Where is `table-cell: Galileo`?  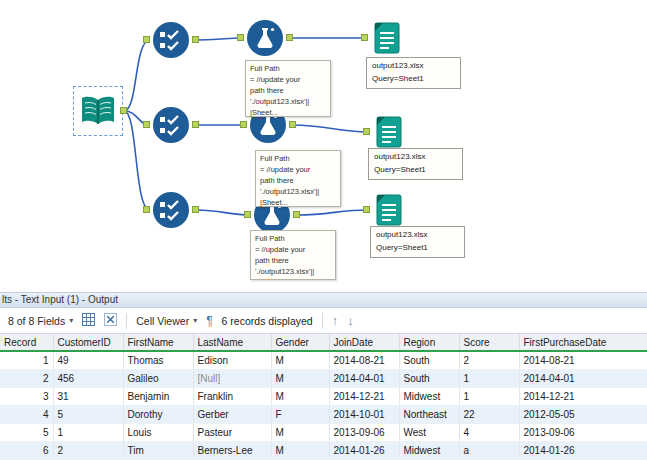
table-cell: Galileo is located at coordinates (158, 378).